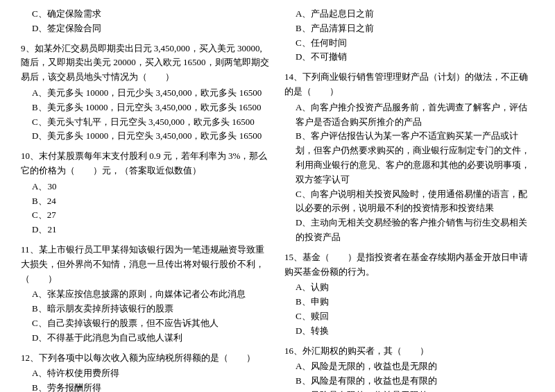 This screenshot has width=555, height=392. Describe the element at coordinates (409, 29) in the screenshot. I see `q13-option-b: B、产品清算日之前` at that location.